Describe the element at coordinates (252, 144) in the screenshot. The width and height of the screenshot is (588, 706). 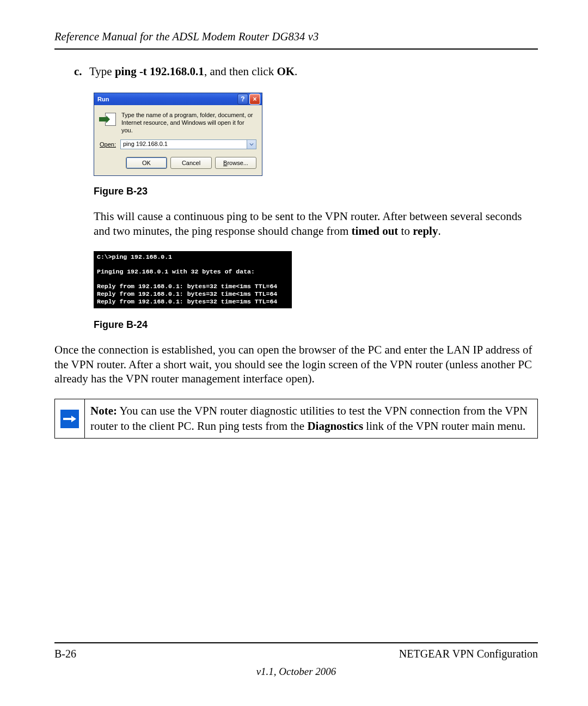
I see `chevron-down-icon` at that location.